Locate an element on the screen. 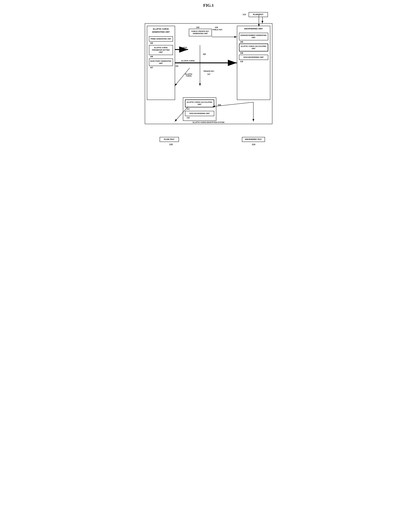 This screenshot has height=532, width=417. ref-111: 111 is located at coordinates (200, 109).